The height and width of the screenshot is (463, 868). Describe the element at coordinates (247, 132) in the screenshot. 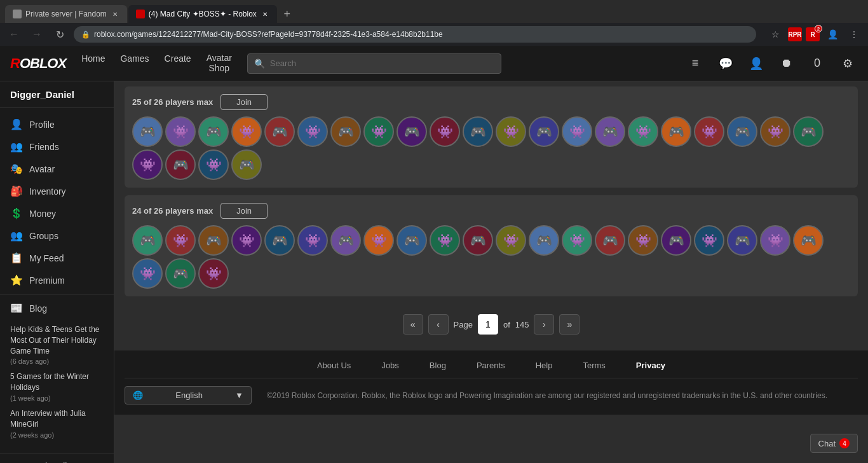

I see `avatar-1-4: 👾` at that location.